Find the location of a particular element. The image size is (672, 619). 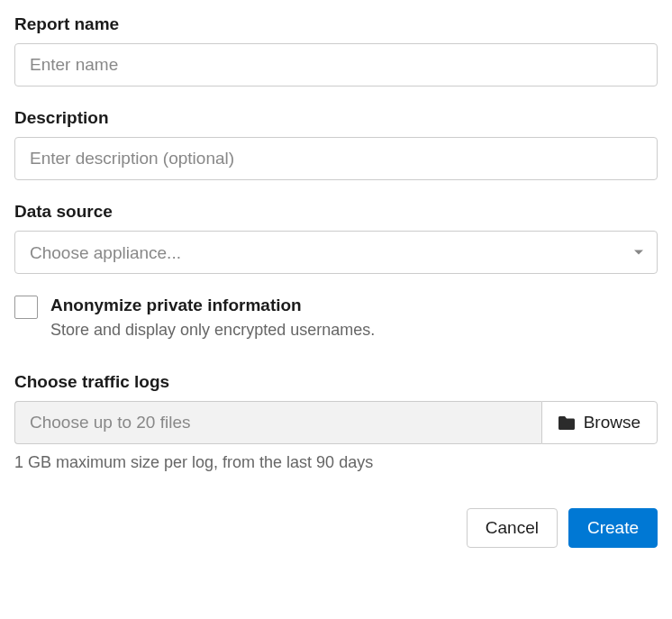

folder-icon is located at coordinates (567, 423).